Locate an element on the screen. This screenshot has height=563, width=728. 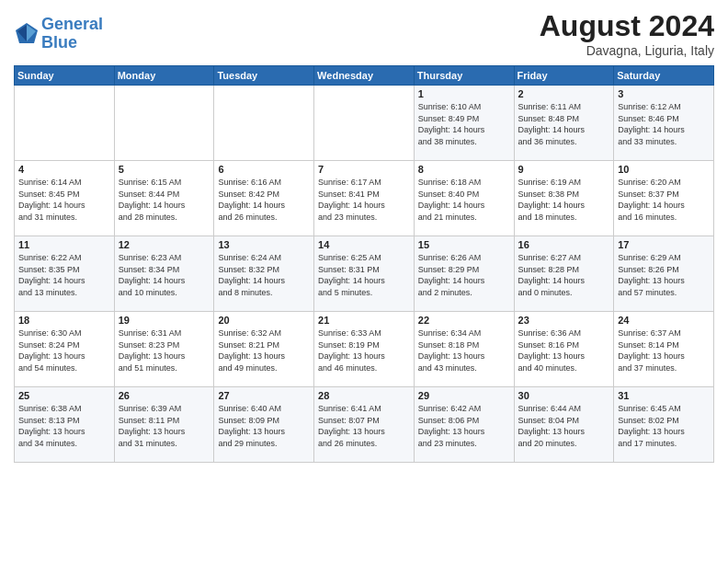
logo-general: General is located at coordinates (72, 24).